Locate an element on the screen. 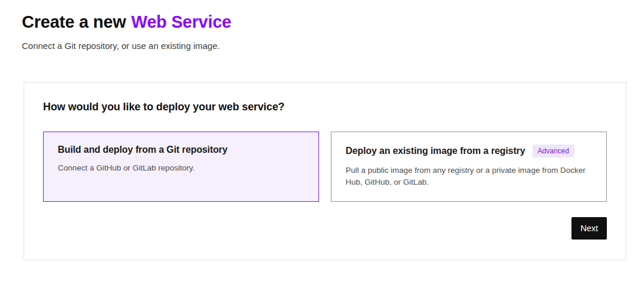 This screenshot has height=282, width=644. page-title: Create a newWeb Service is located at coordinates (333, 22).